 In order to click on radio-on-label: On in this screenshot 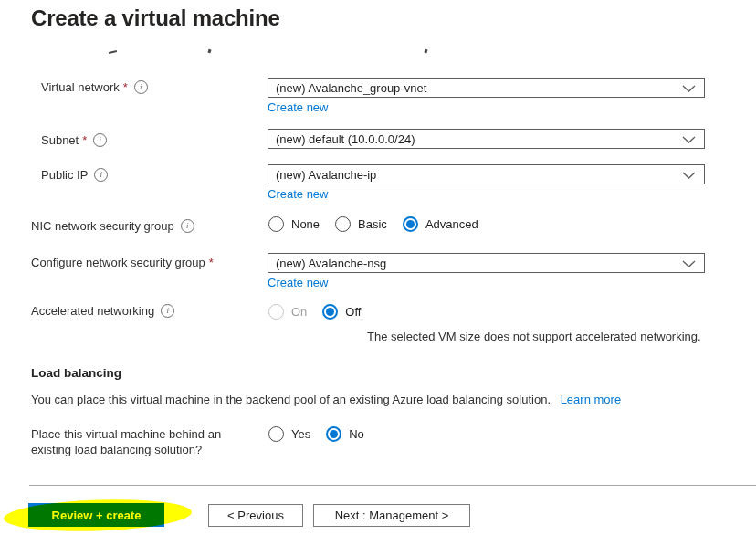, I will do `click(299, 312)`.